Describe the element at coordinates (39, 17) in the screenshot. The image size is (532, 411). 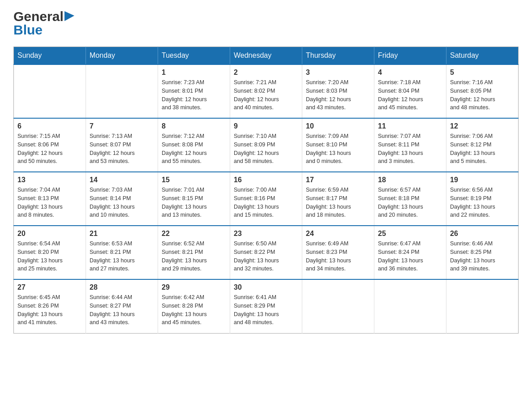
I see `logo-general-text: General` at that location.